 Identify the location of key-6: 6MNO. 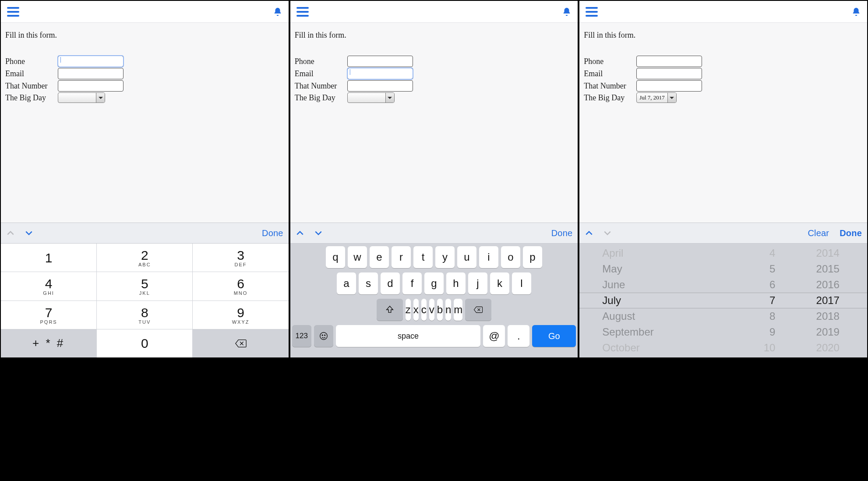
(240, 286).